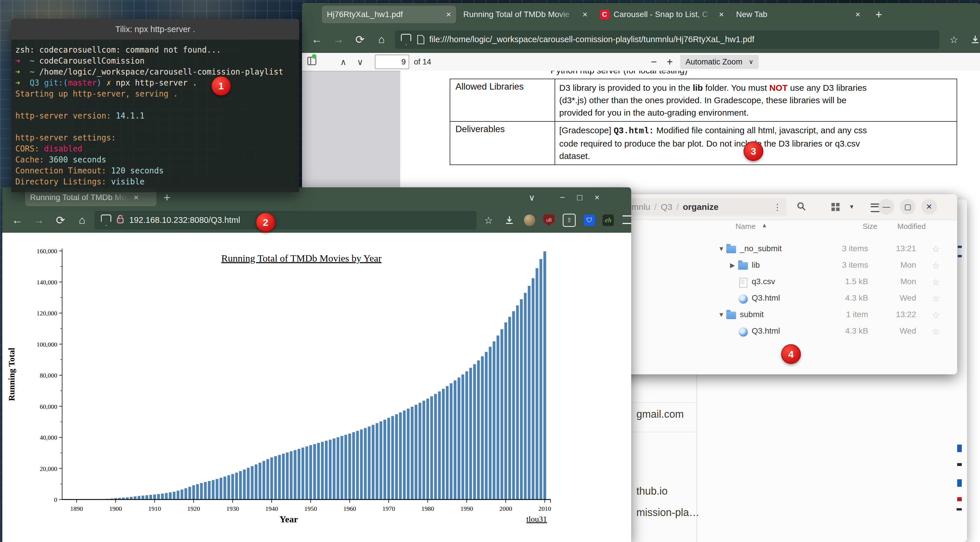 Image resolution: width=980 pixels, height=542 pixels. Describe the element at coordinates (338, 468) in the screenshot. I see `bar-1957` at that location.